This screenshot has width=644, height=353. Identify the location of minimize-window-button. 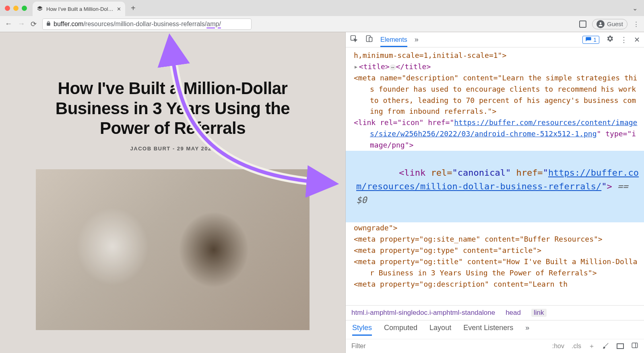
(16, 8).